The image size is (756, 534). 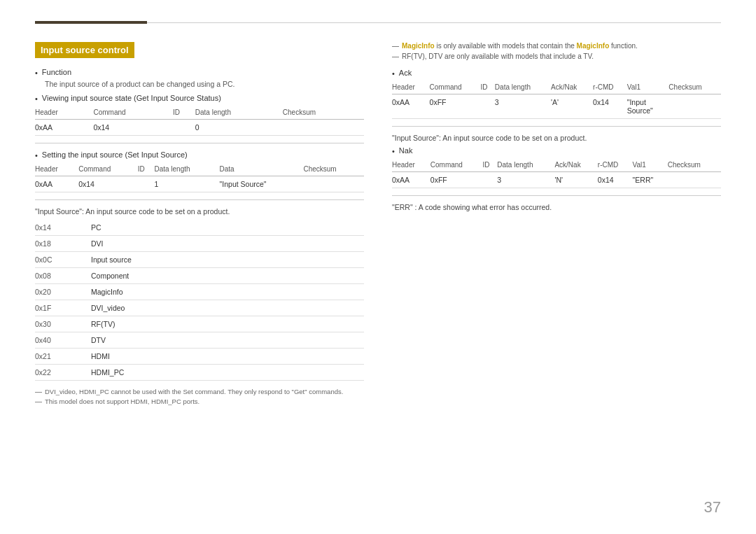 What do you see at coordinates (200, 120) in the screenshot?
I see `viewing-table: Header Command ID Data length Checksum 0…` at bounding box center [200, 120].